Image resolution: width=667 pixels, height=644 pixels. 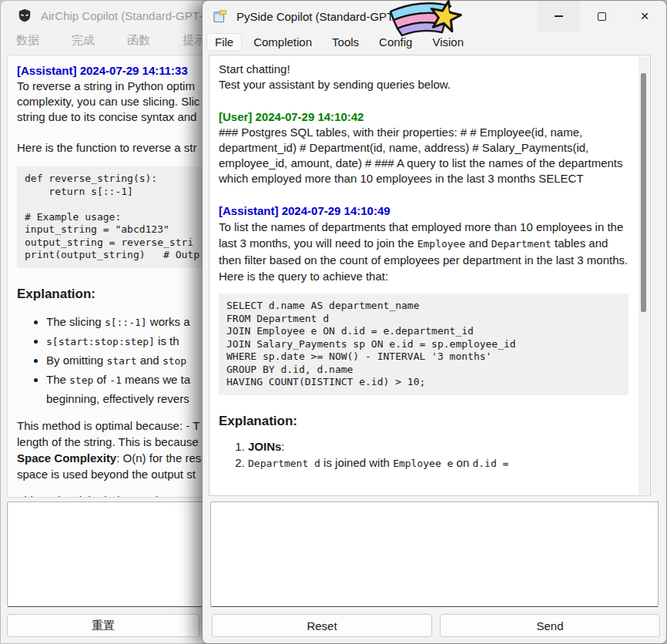 I want to click on list-item: JOINs:, so click(x=438, y=447).